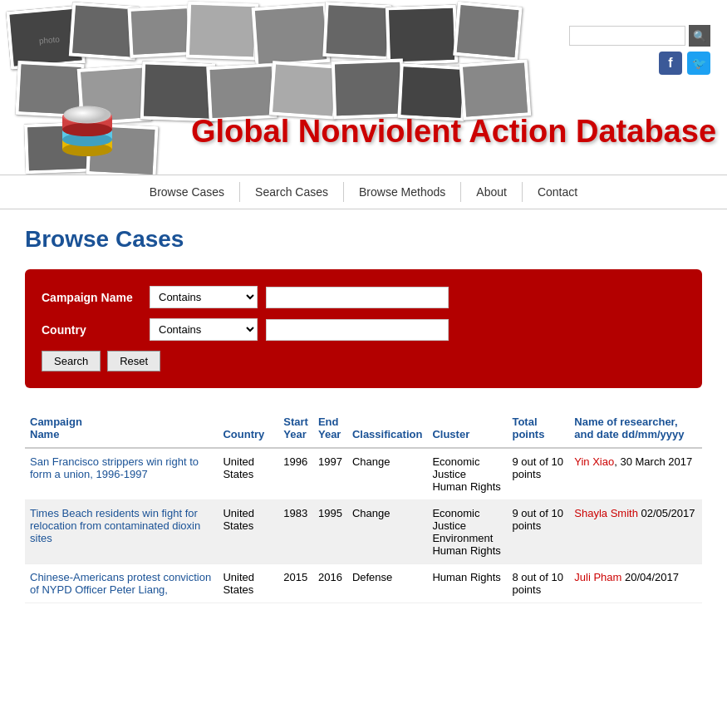  What do you see at coordinates (357, 298) in the screenshot?
I see `campaign-name-input` at bounding box center [357, 298].